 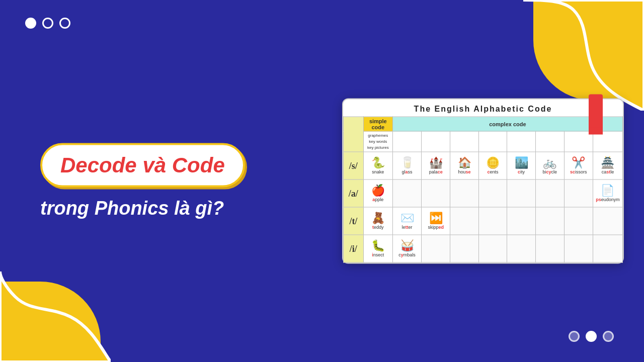 I want to click on empty-a5, so click(x=493, y=193).